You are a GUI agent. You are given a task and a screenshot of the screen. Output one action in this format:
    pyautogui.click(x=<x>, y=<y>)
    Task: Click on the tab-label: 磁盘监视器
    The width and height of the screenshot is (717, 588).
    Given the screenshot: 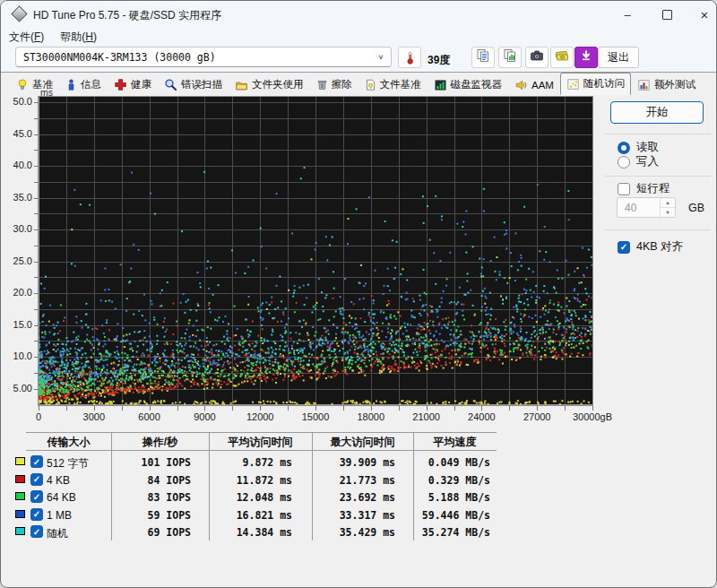 What is the action you would take?
    pyautogui.click(x=477, y=84)
    